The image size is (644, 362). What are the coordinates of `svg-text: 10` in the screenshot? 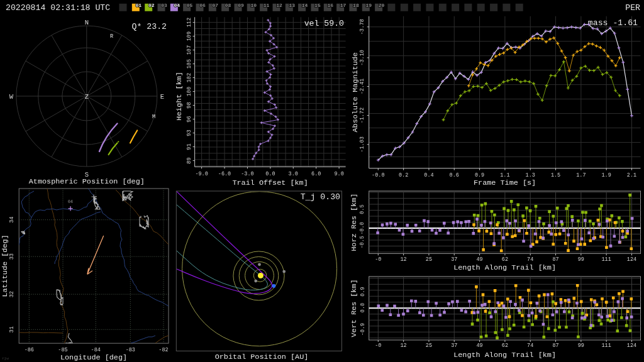 It's located at (253, 5).